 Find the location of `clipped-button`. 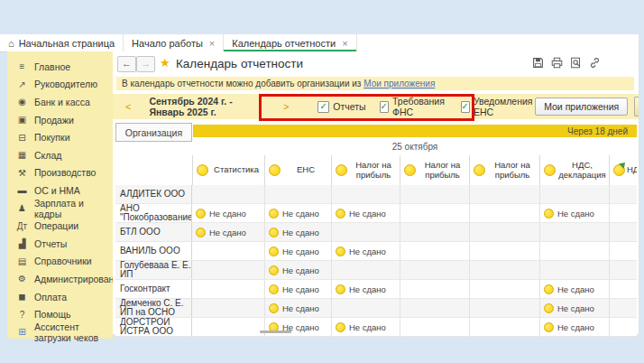

clipped-button is located at coordinates (637, 107).